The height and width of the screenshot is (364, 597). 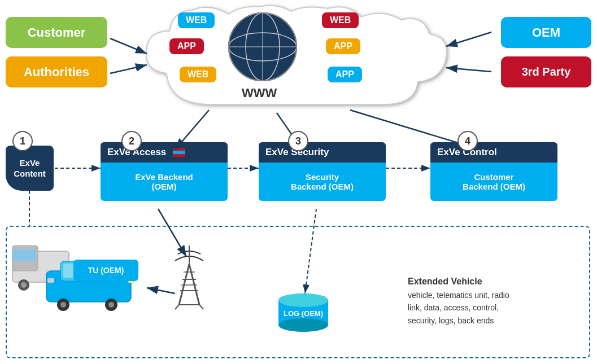 What do you see at coordinates (164, 182) in the screenshot?
I see `exve-access-body: ExVe Backend(OEM)` at bounding box center [164, 182].